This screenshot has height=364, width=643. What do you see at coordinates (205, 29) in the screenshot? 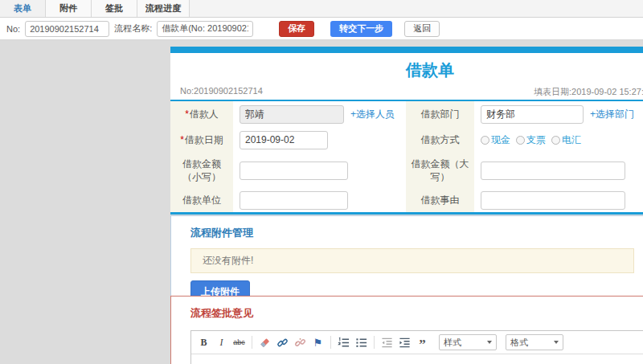
I see `flow-name-input` at bounding box center [205, 29].